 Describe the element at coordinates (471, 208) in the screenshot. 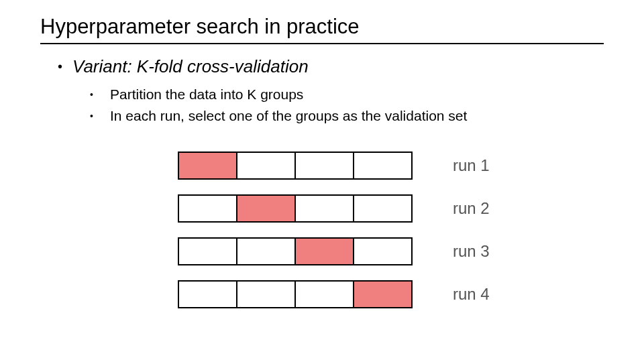

I see `run-label: run 2` at that location.